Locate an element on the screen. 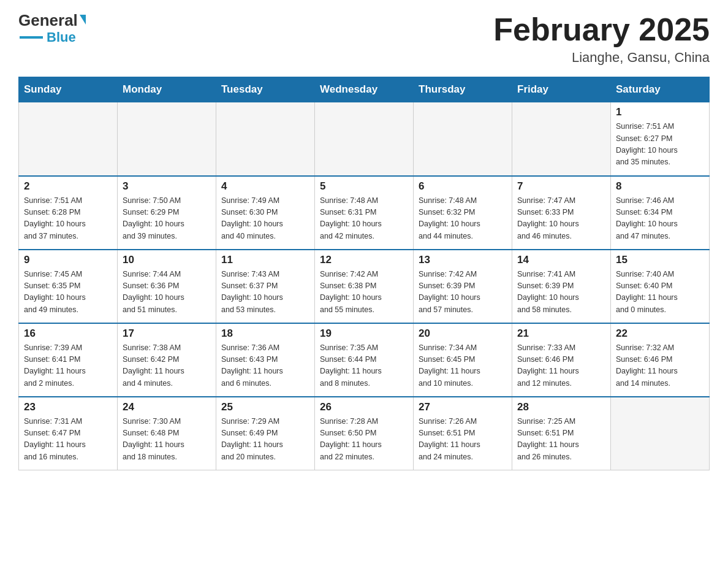 This screenshot has width=728, height=563. day-number: 22 is located at coordinates (660, 334).